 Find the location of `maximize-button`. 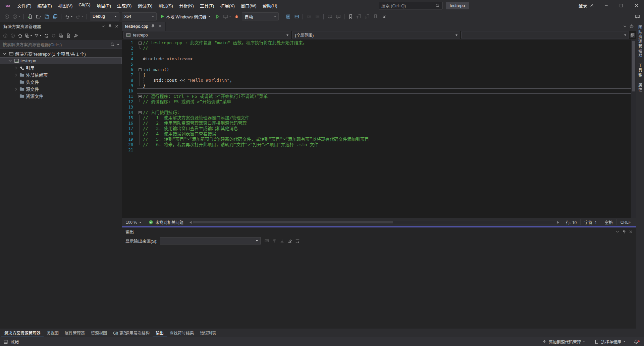

maximize-button is located at coordinates (621, 5).